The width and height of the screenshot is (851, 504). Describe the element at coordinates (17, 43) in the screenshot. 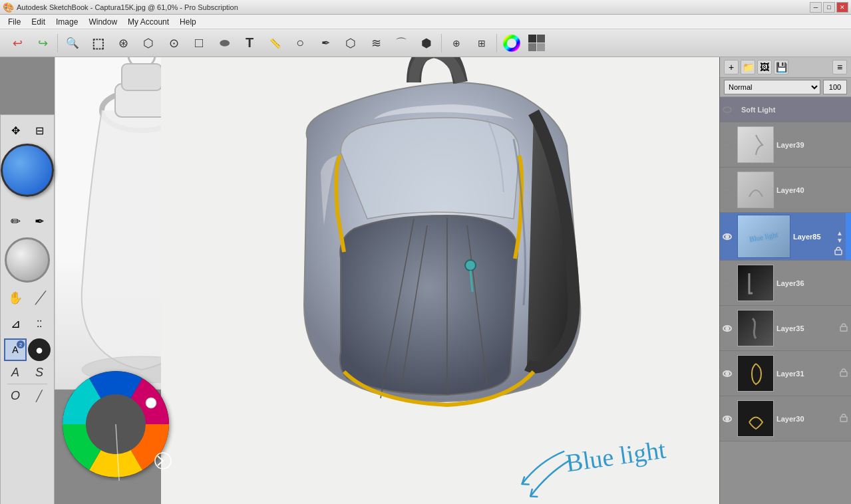

I see `undo-button: ↩` at that location.